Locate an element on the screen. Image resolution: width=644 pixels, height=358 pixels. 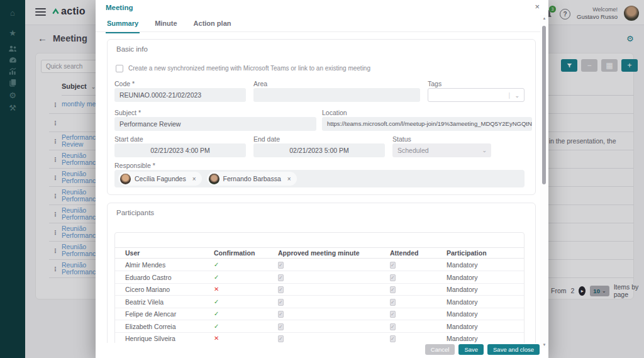
participants-title: Participants is located at coordinates (135, 213).